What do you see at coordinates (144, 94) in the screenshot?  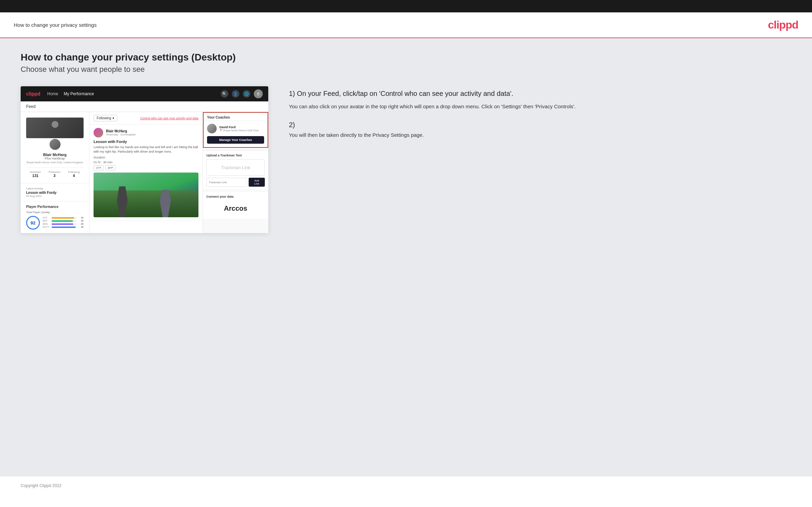 I see `app-nav: clippd Home My Performance 🔍 👤 🌐 B` at bounding box center [144, 94].